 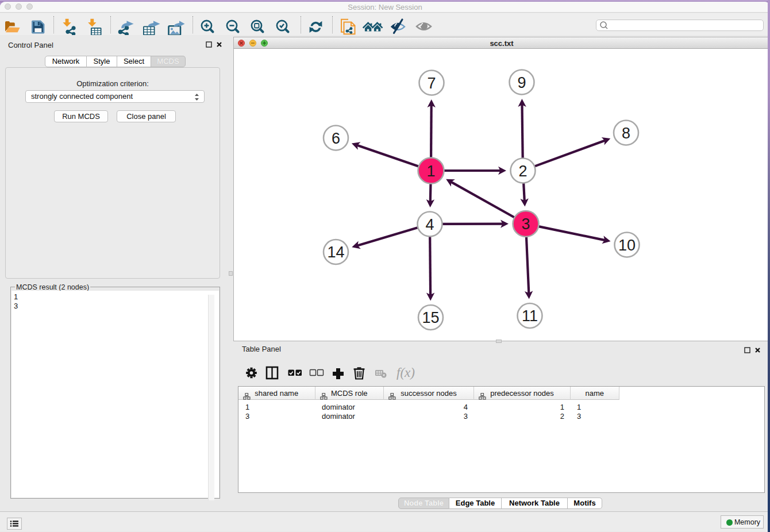 What do you see at coordinates (530, 316) in the screenshot?
I see `svg-text: 11` at bounding box center [530, 316].